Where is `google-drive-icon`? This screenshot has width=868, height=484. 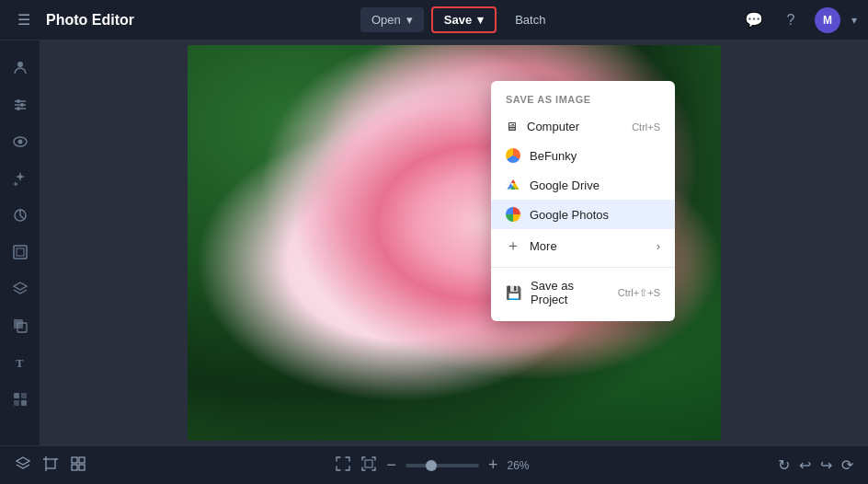 google-drive-icon is located at coordinates (513, 185).